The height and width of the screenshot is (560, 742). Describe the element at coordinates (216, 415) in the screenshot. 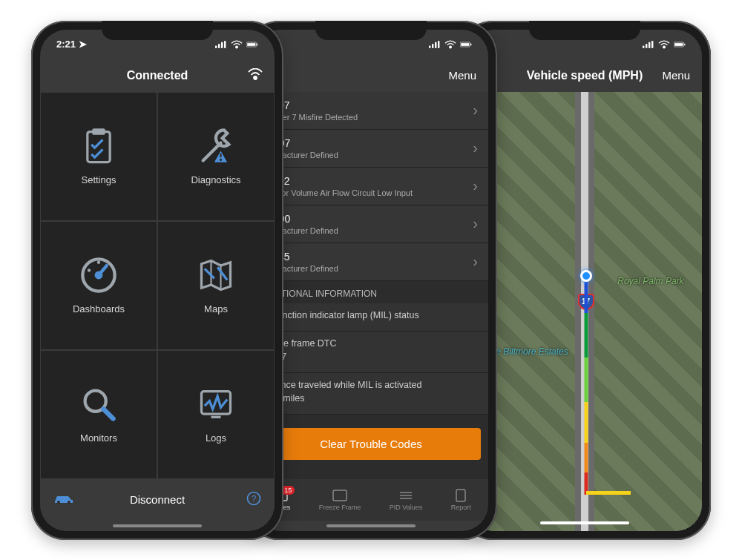

I see `tile-logs: Logs` at that location.